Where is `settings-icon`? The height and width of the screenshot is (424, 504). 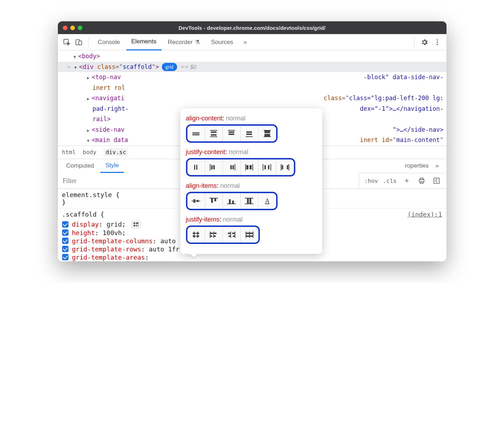 settings-icon is located at coordinates (424, 42).